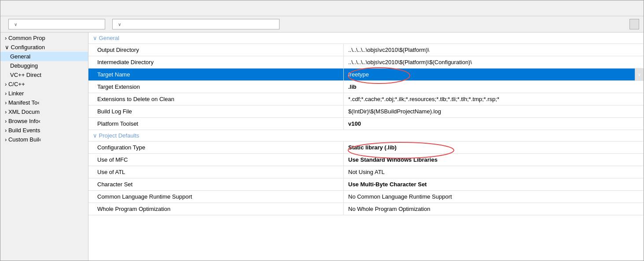  Describe the element at coordinates (216, 50) in the screenshot. I see `prop-name-output-dir: Output Directory` at that location.